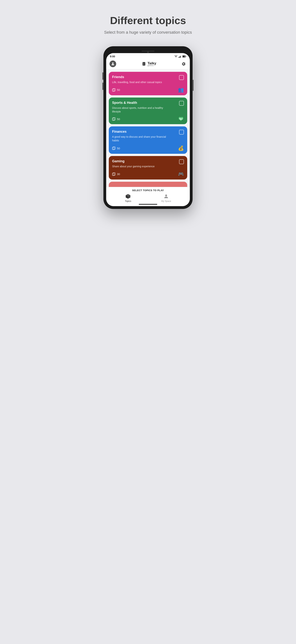 Image resolution: width=296 pixels, height=644 pixels. Describe the element at coordinates (148, 148) in the screenshot. I see `topic-footer-finances: 50 💰` at that location.